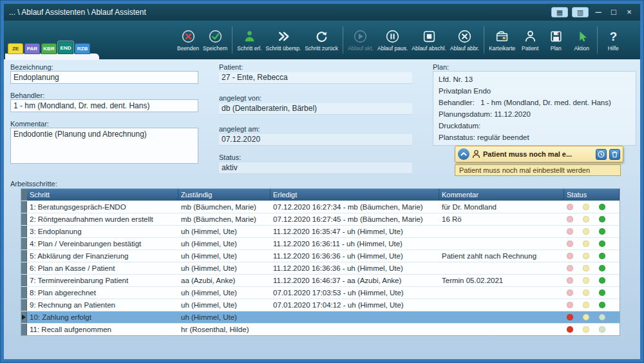 This screenshot has width=644, height=363. Describe the element at coordinates (27, 95) in the screenshot. I see `behandler-label: Behandler:` at that location.